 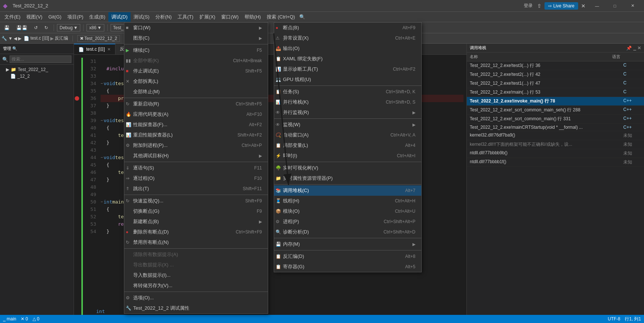 I want to click on menu-git: Git(G), so click(x=55, y=17).